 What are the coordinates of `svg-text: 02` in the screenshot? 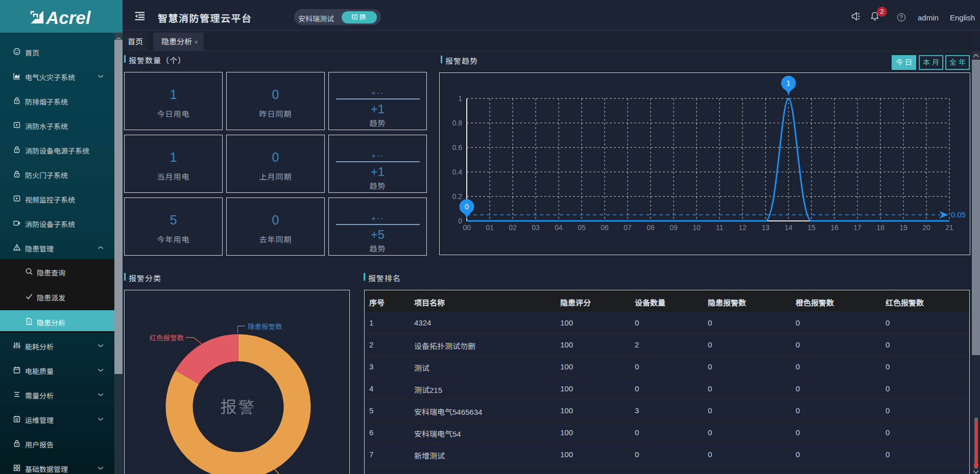 It's located at (513, 228).